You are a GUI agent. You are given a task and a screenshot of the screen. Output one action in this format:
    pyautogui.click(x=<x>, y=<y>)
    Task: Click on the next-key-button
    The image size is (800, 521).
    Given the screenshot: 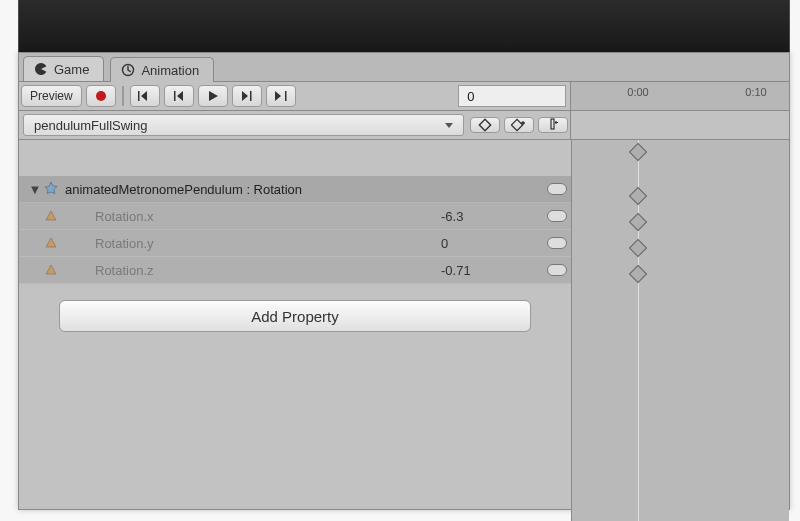 What is the action you would take?
    pyautogui.click(x=247, y=96)
    